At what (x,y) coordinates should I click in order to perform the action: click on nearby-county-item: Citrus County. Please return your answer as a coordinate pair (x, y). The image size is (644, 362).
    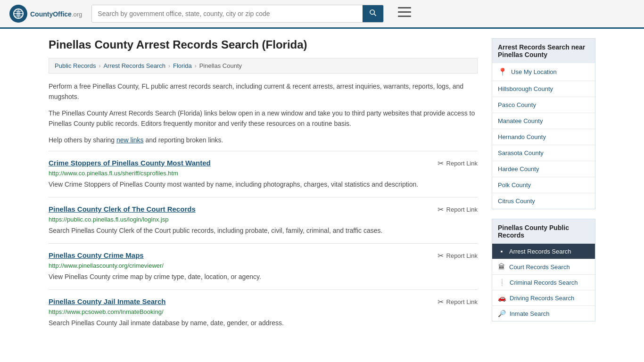
    Looking at the image, I should click on (544, 201).